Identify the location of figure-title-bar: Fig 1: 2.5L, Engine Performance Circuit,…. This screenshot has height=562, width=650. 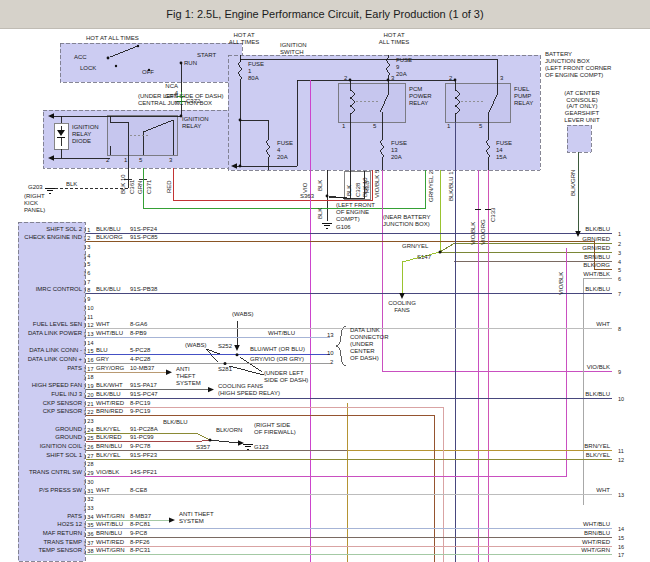
(325, 14).